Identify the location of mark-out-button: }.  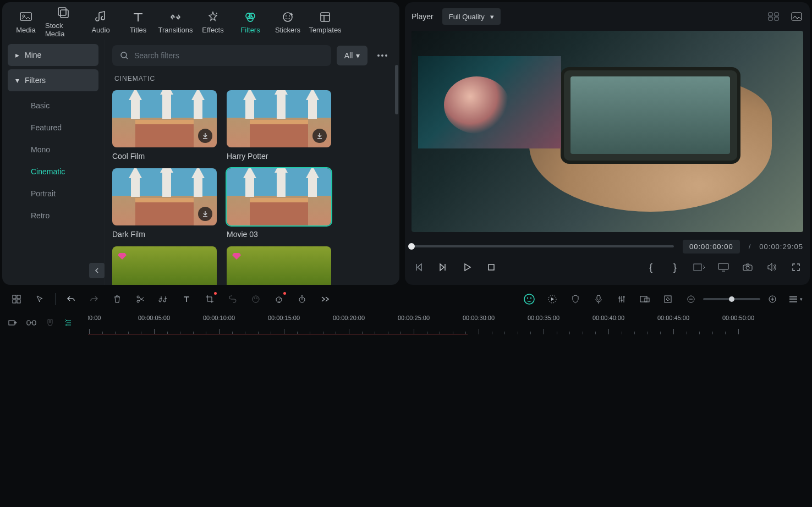
(675, 267).